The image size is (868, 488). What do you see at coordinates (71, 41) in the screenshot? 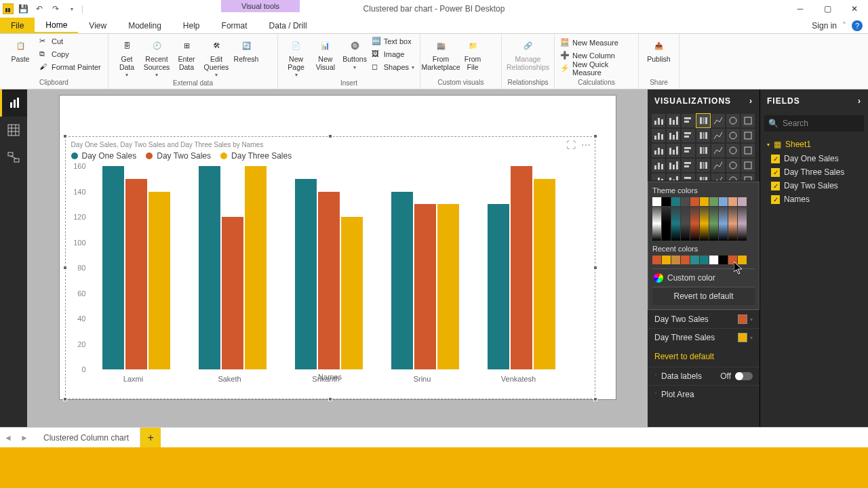
I see `cut-button: ✂Cut` at bounding box center [71, 41].